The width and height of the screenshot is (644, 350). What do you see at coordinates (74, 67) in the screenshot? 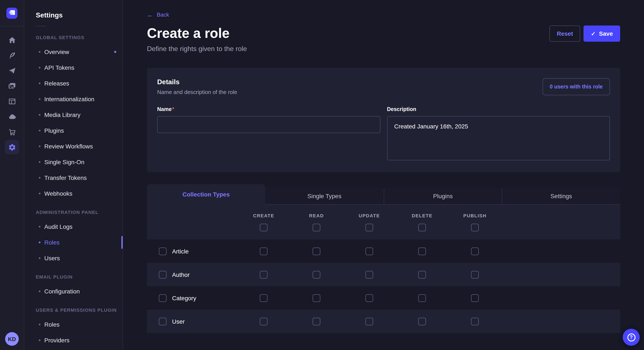
I see `sidebar-item-api-tokens: API Tokens` at bounding box center [74, 67].